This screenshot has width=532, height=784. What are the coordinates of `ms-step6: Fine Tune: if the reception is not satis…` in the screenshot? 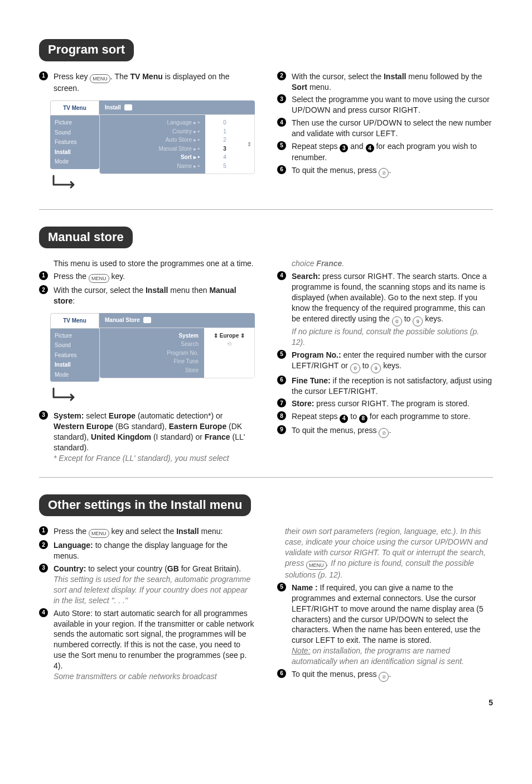 It's located at (393, 386).